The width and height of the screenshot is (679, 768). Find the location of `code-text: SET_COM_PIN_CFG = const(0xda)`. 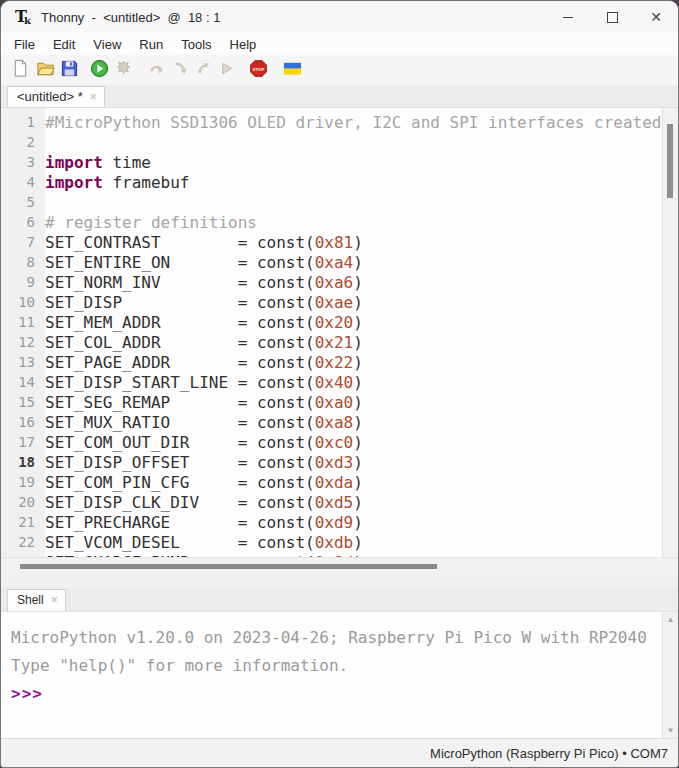

code-text: SET_COM_PIN_CFG = const(0xda) is located at coordinates (204, 482).